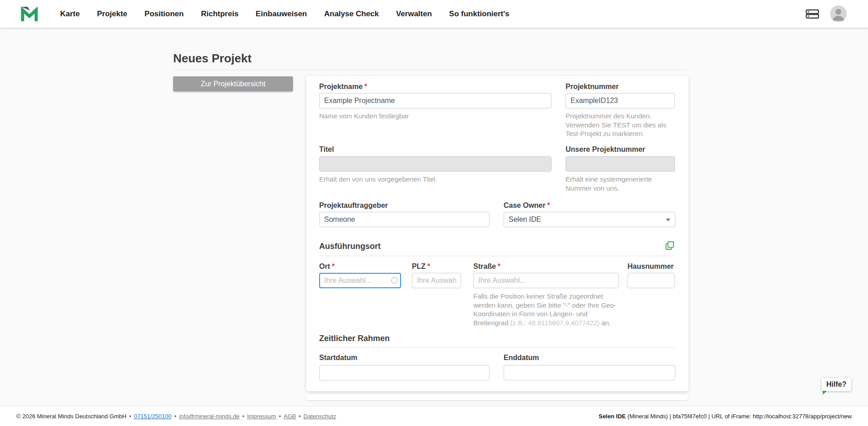 This screenshot has height=426, width=868. What do you see at coordinates (176, 417) in the screenshot?
I see `footer-left: © 2026 Mineral Minds Deutschland GmbH • …` at bounding box center [176, 417].